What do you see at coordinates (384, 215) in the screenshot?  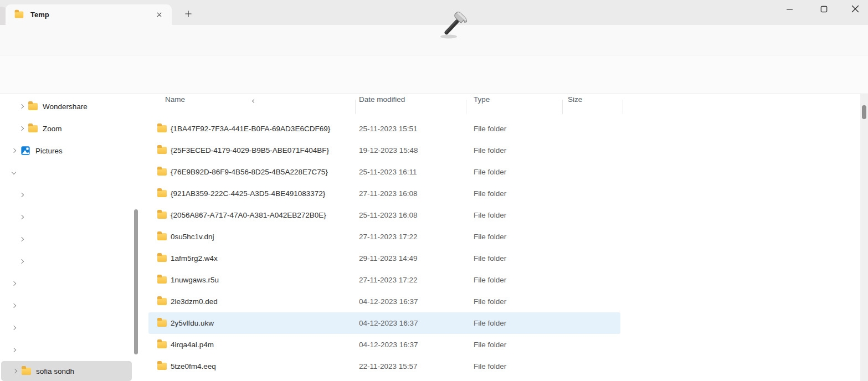 I see `file-row: {2056A867-A717-47A0-A381-A042EB272B0E} 2…` at bounding box center [384, 215].